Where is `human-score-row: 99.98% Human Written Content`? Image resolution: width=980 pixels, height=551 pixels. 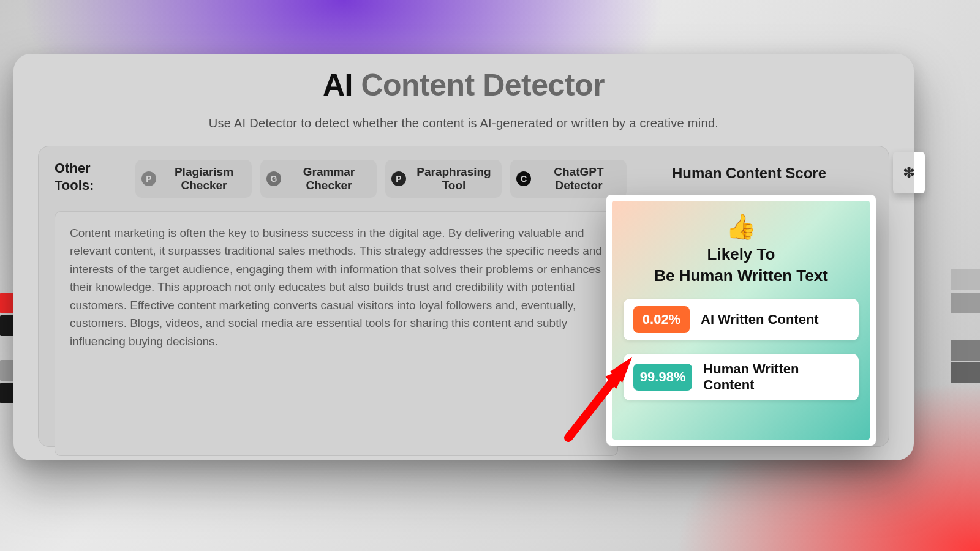 human-score-row: 99.98% Human Written Content is located at coordinates (741, 377).